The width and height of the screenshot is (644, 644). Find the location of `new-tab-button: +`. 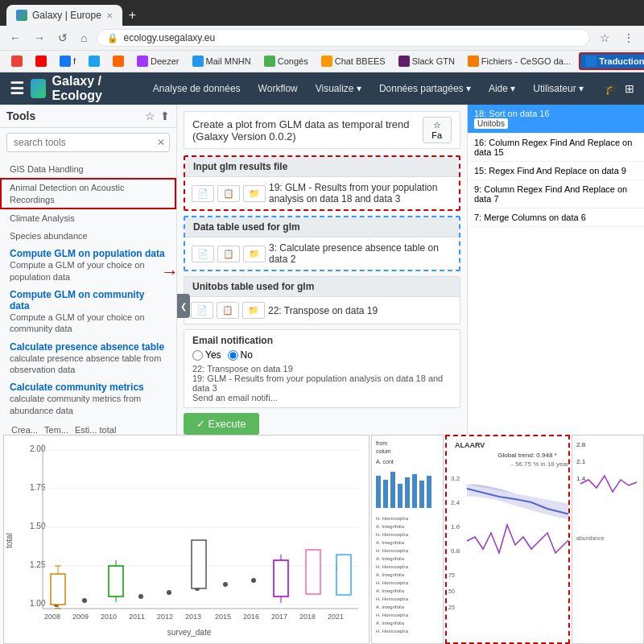

new-tab-button: + is located at coordinates (132, 15).